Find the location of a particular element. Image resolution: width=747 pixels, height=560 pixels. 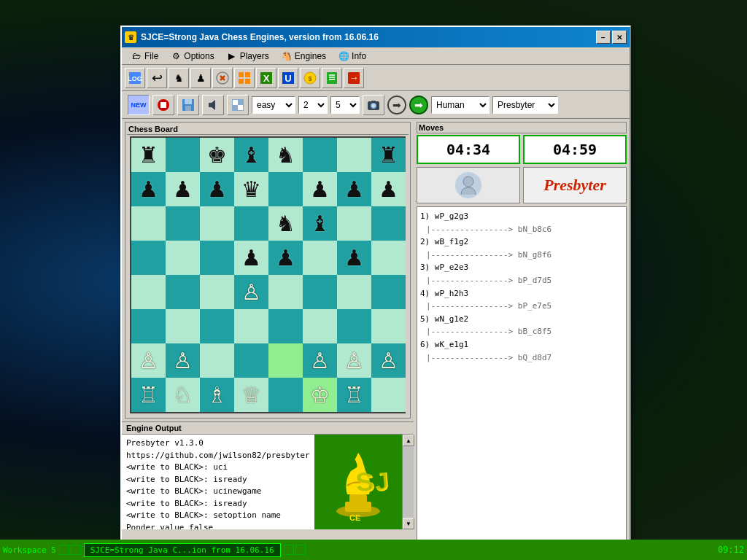

cell-1-7: ♟ is located at coordinates (388, 190).